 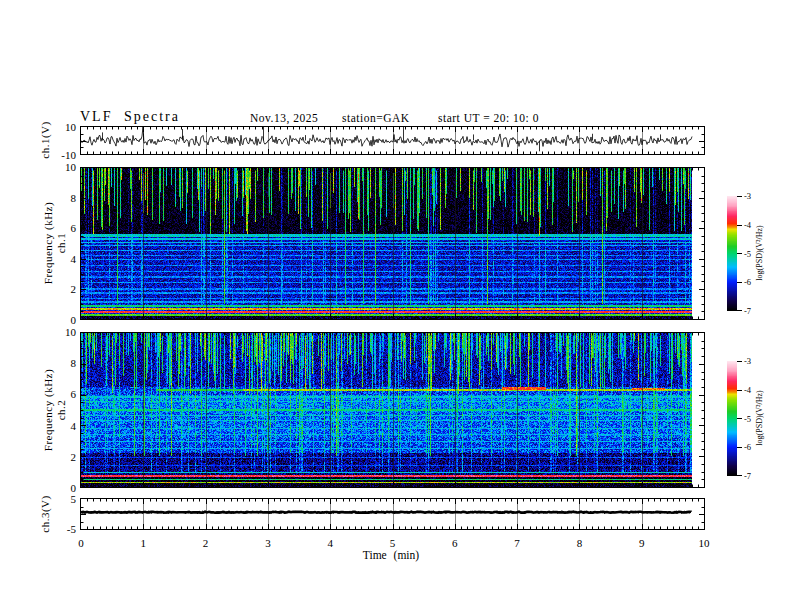 I want to click on colorbar-ch2-tick-label: -6, so click(x=748, y=447).